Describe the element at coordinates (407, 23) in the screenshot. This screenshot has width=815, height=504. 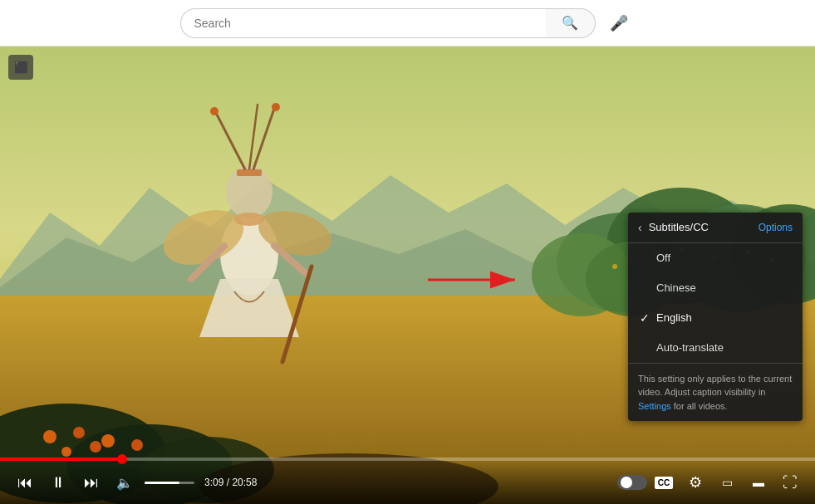
I see `top-bar: 🔍 🎤` at that location.